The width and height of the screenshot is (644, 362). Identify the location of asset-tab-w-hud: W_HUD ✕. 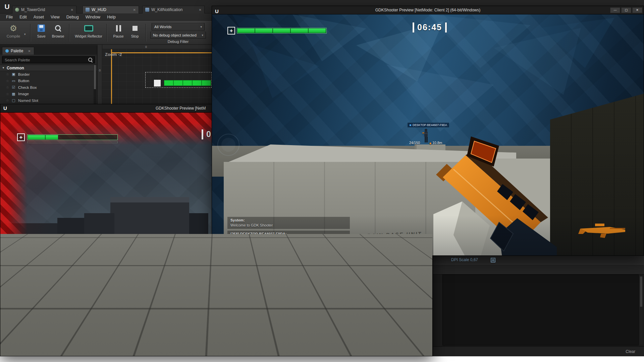
(111, 9).